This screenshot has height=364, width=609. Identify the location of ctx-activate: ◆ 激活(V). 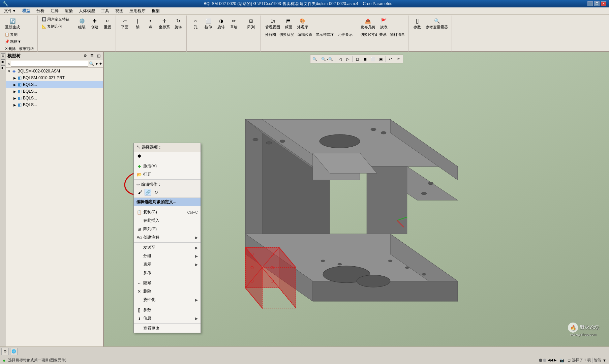
(167, 166).